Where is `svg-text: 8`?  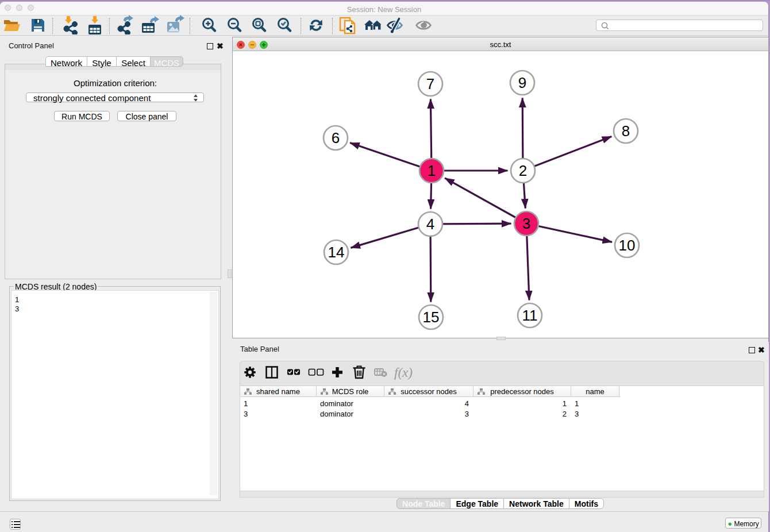 svg-text: 8 is located at coordinates (626, 131).